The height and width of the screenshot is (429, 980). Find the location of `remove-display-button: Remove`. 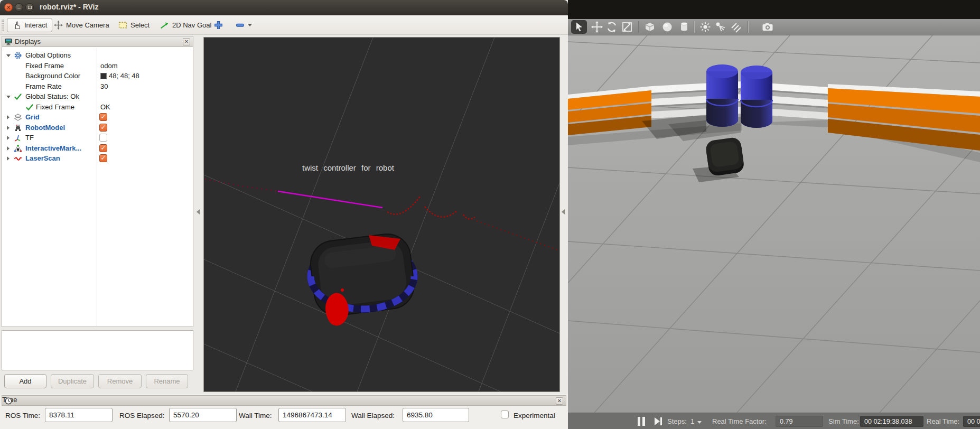

remove-display-button: Remove is located at coordinates (120, 381).